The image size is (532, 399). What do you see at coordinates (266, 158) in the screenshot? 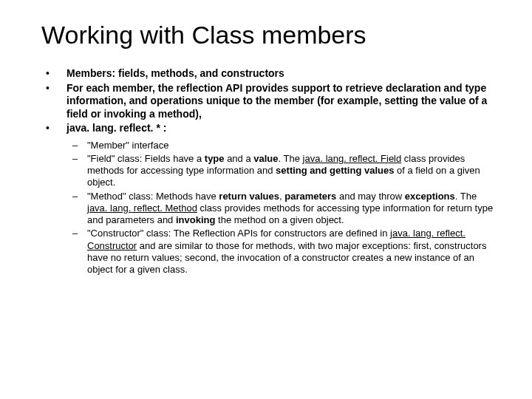
I see `bold-text: value` at bounding box center [266, 158].